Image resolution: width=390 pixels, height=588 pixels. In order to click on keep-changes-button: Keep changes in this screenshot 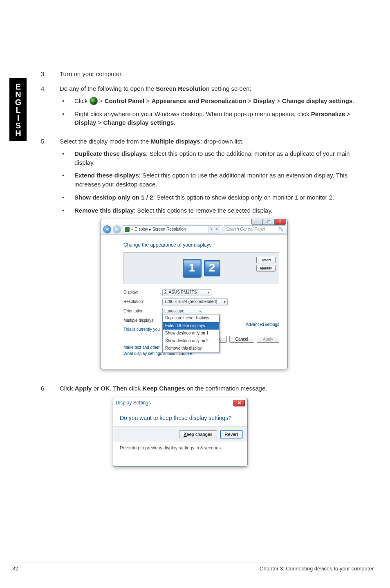, I will do `click(198, 434)`.